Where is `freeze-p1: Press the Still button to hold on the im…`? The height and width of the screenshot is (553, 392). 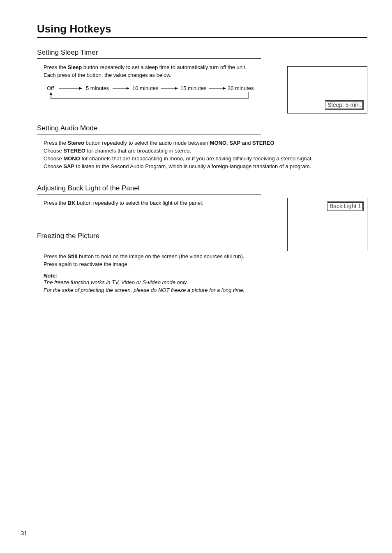 freeze-p1: Press the Still button to hold on the im… is located at coordinates (205, 257).